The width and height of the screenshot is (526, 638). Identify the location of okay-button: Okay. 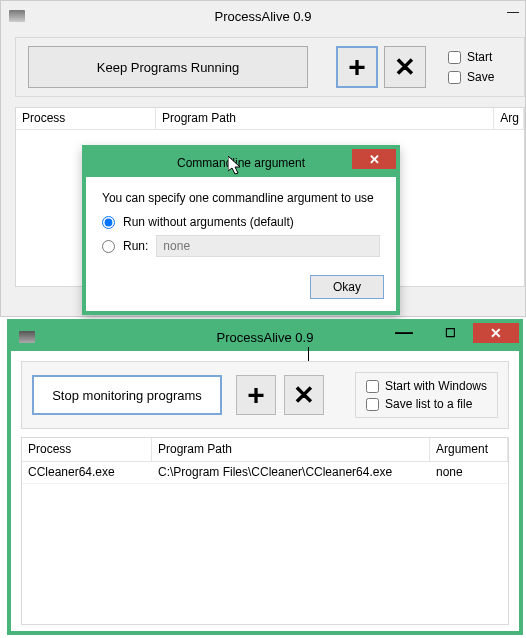
(347, 287).